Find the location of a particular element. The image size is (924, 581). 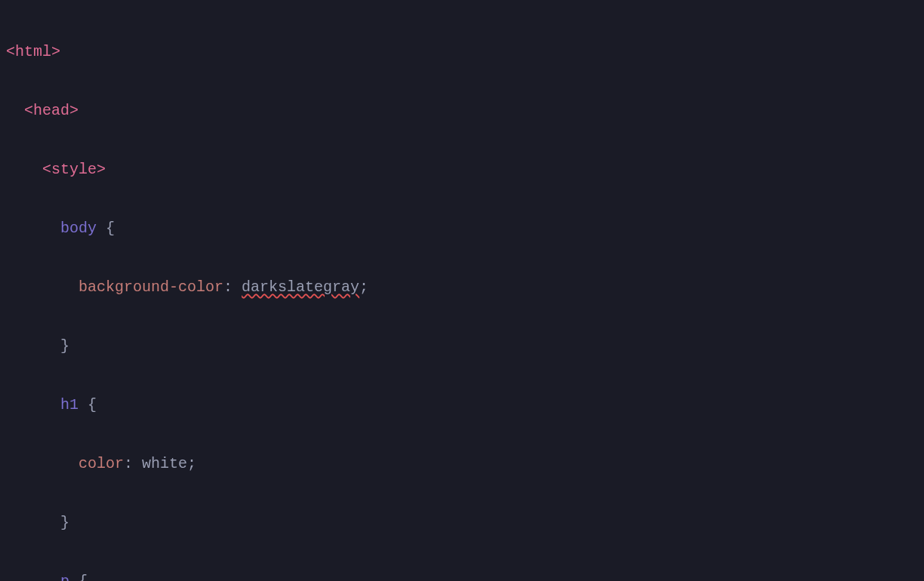

code-line: <html> is located at coordinates (462, 51).